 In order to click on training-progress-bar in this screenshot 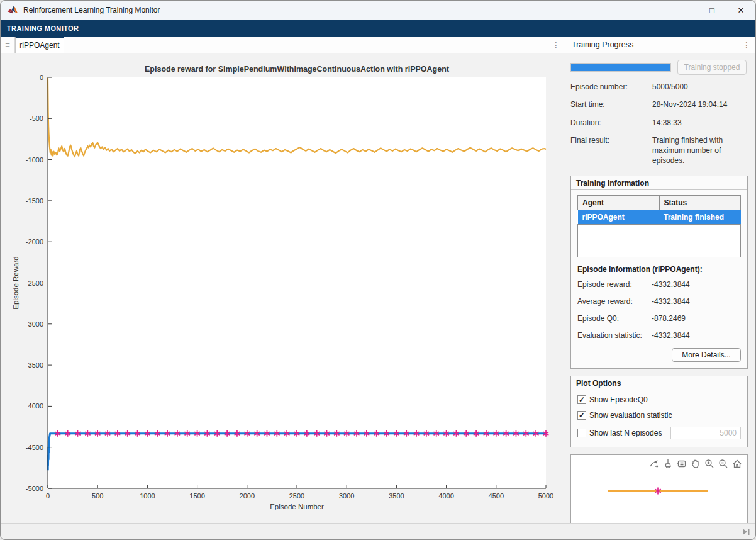, I will do `click(621, 67)`.